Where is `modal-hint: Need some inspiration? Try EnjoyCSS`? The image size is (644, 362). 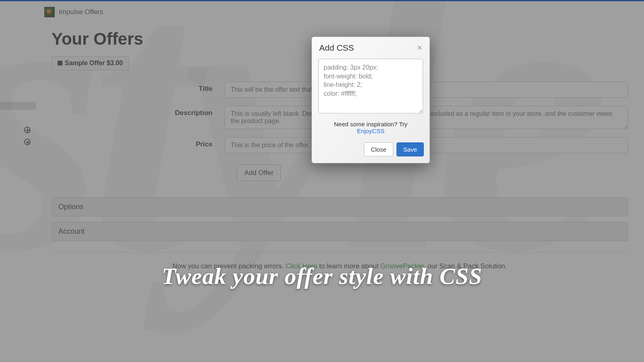
modal-hint: Need some inspiration? Try EnjoyCSS is located at coordinates (371, 128).